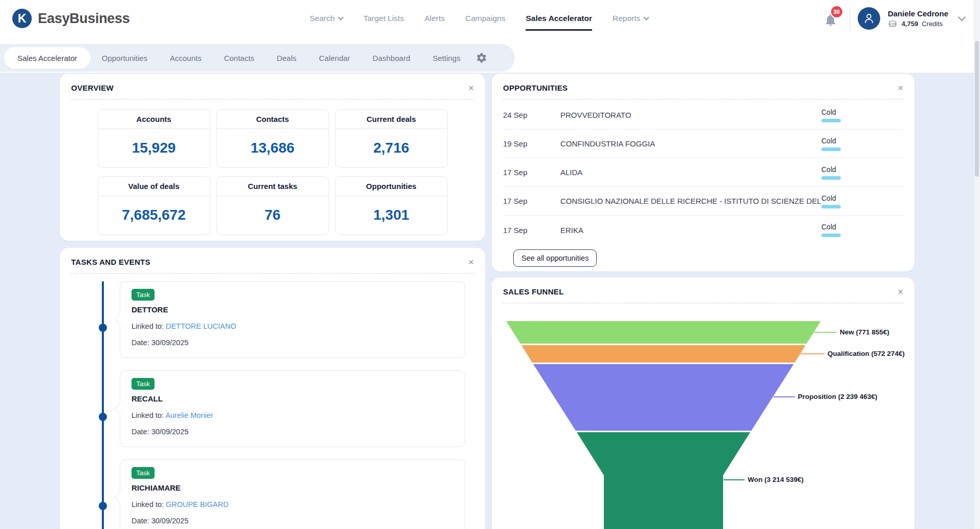  Describe the element at coordinates (663, 397) in the screenshot. I see `funnel-segment-proposition` at that location.